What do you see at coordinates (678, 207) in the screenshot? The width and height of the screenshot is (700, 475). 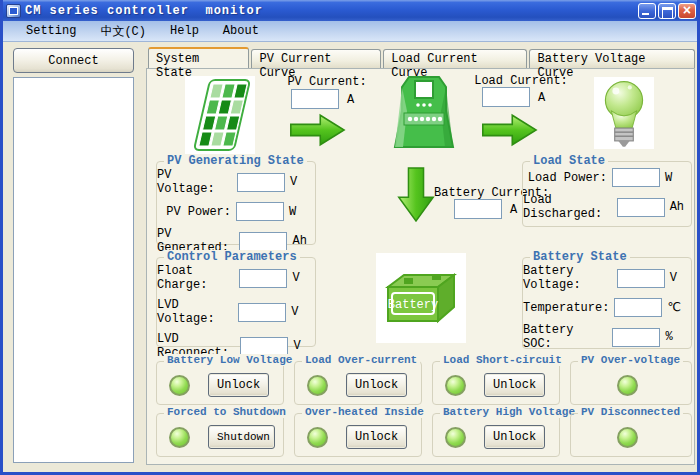 I see `load-discharged-unit: Ah` at bounding box center [678, 207].